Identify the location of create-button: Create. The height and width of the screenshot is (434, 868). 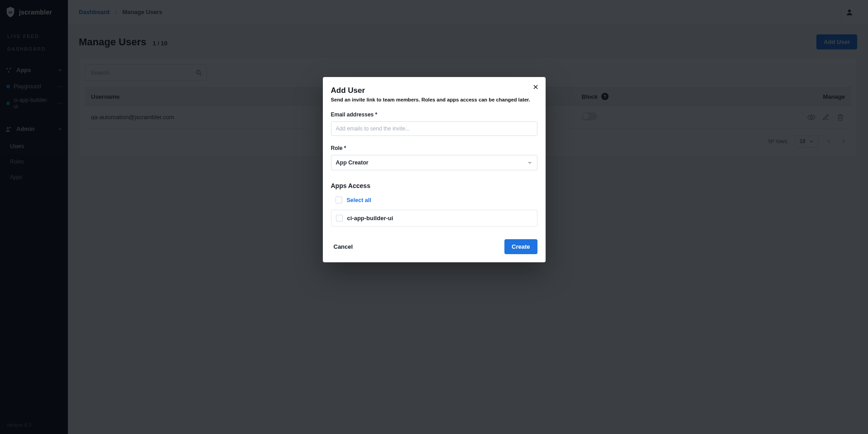
(521, 246).